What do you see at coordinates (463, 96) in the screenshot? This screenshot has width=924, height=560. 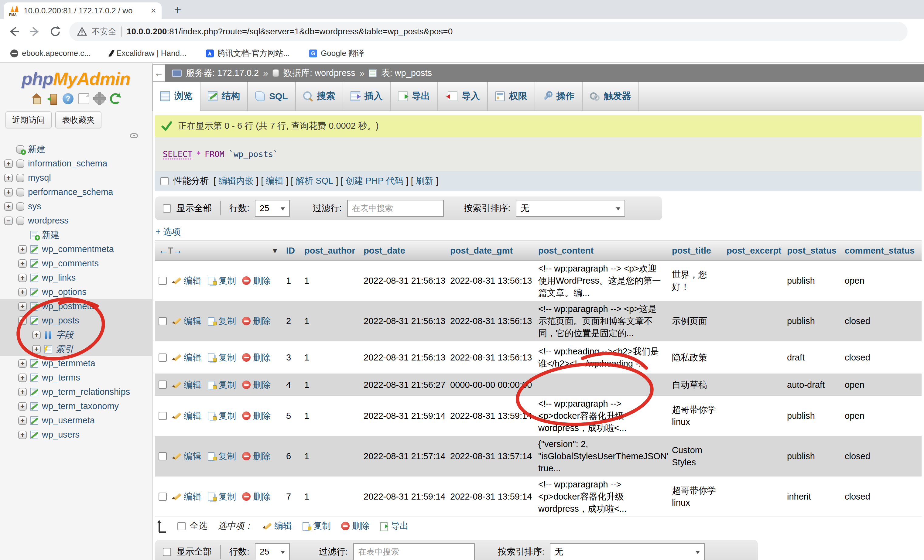 I see `tab-import: 导入` at bounding box center [463, 96].